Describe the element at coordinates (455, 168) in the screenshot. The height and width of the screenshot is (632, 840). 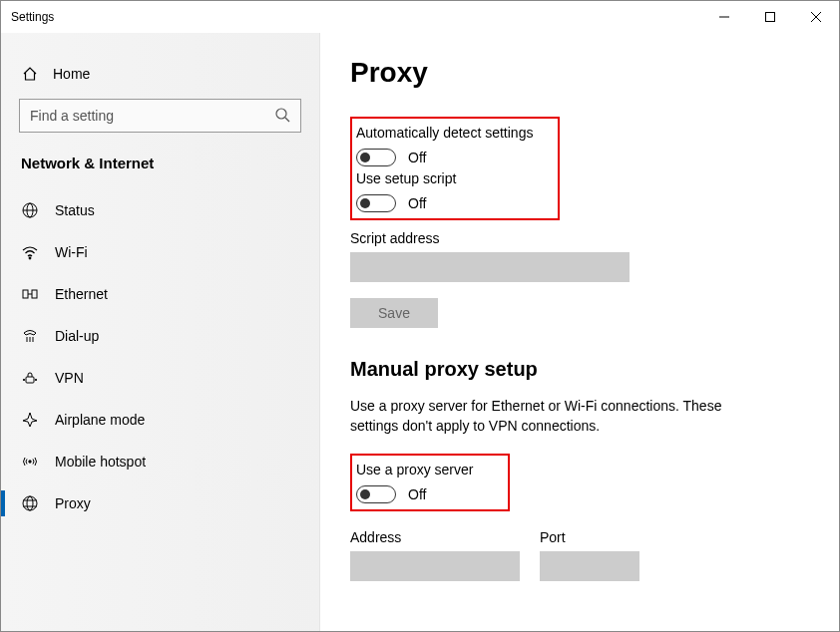
I see `highlight-auto-setup: Automatically detect settings Off Use se…` at that location.